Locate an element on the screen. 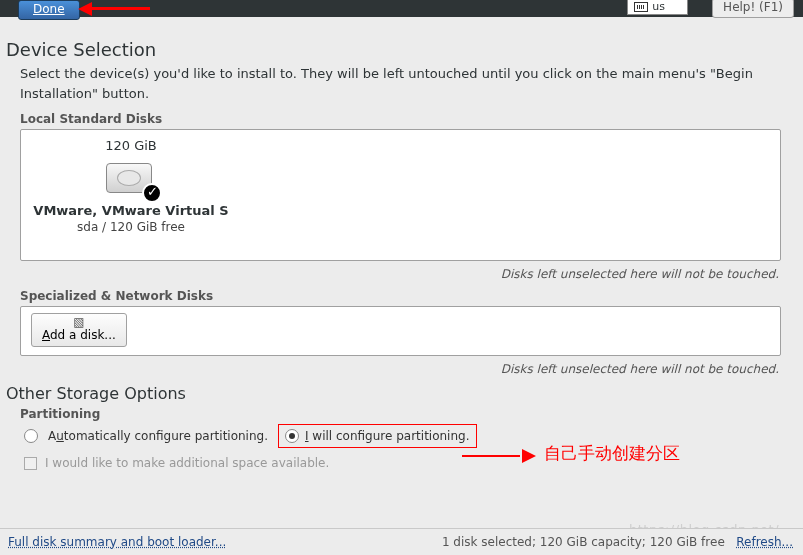 The width and height of the screenshot is (803, 555). disk-subinfo: sda / 120 GiB free is located at coordinates (131, 227).